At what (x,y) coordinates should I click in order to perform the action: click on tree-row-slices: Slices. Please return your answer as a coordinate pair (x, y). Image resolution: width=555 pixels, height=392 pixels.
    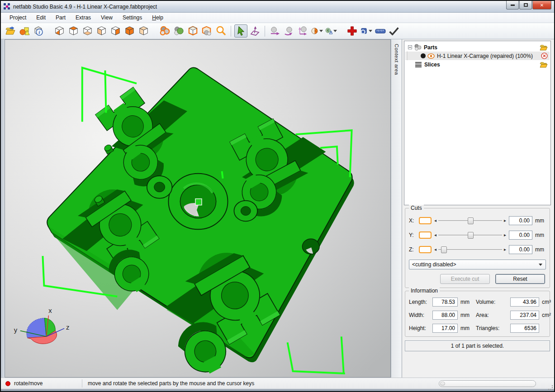
    Looking at the image, I should click on (478, 64).